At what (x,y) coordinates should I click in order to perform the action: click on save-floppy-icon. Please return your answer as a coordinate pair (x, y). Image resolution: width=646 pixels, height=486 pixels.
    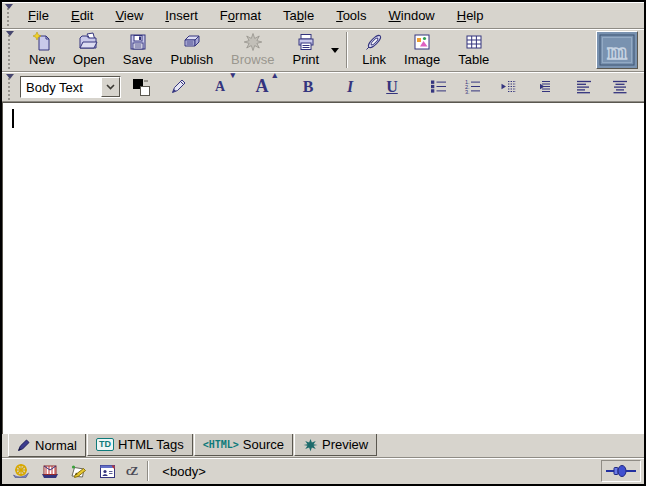
    Looking at the image, I should click on (138, 42).